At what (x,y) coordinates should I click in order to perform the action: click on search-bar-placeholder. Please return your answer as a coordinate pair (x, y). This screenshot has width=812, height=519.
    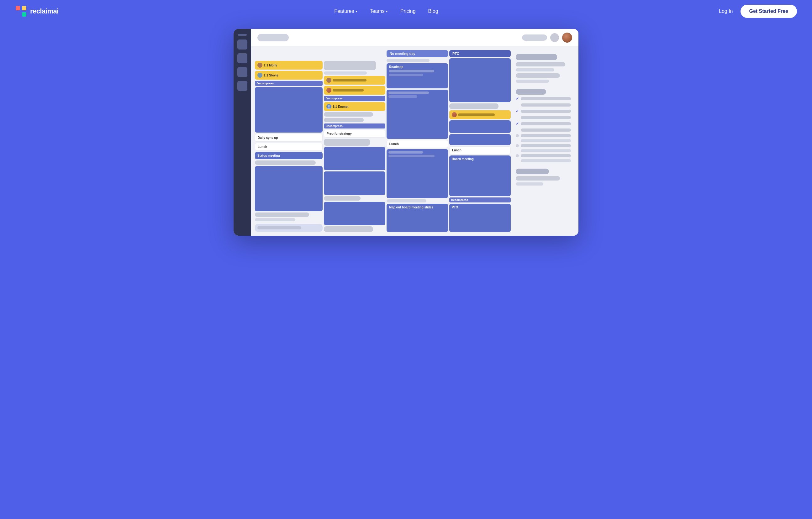
    Looking at the image, I should click on (273, 38).